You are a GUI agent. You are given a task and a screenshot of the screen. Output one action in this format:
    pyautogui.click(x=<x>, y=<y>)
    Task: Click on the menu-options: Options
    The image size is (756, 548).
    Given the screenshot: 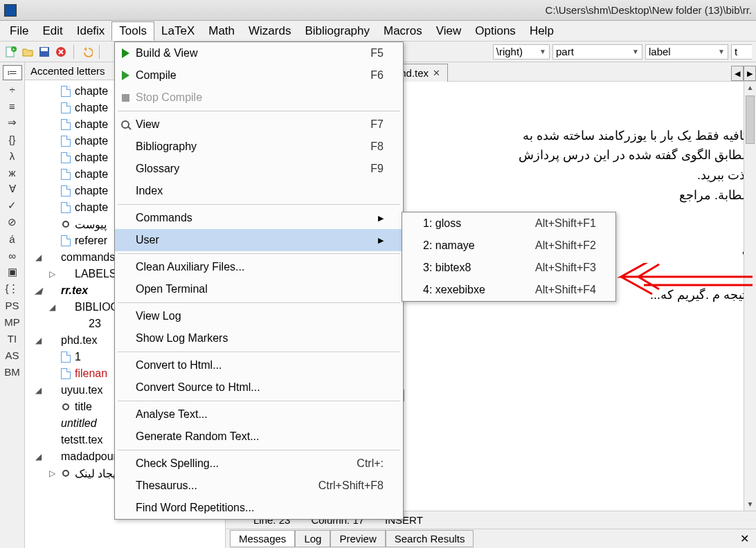 What is the action you would take?
    pyautogui.click(x=496, y=31)
    